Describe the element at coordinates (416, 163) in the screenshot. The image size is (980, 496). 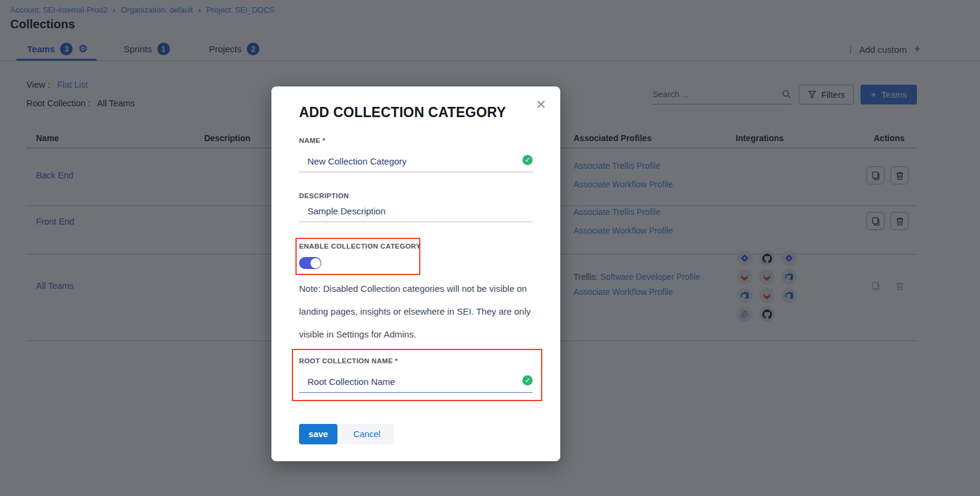
I see `name-input` at that location.